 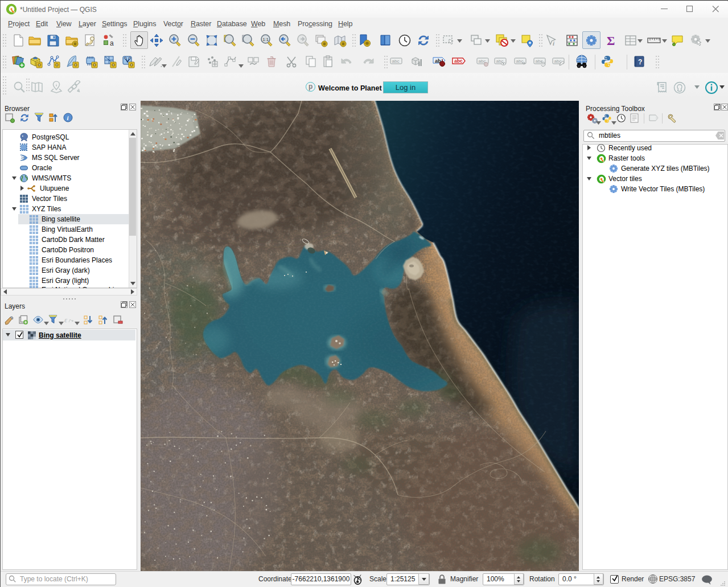 I want to click on svg-text: i, so click(x=554, y=43).